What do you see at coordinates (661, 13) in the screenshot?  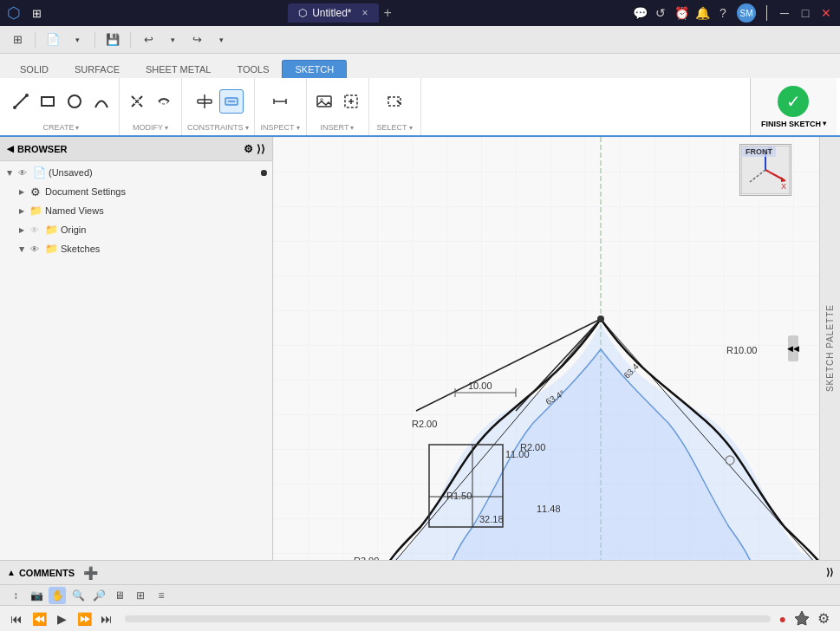 I see `refresh-icon: ↺` at bounding box center [661, 13].